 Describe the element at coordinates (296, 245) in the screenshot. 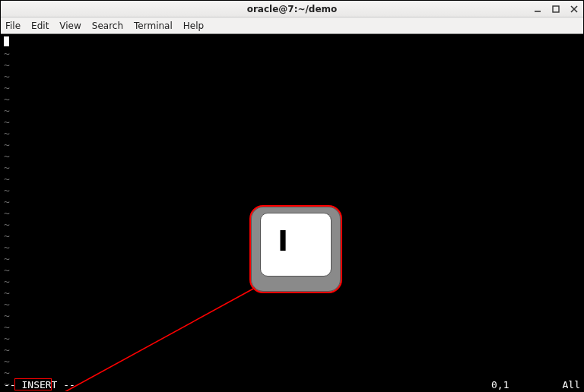

I see `annotation-keycap-face: I` at that location.